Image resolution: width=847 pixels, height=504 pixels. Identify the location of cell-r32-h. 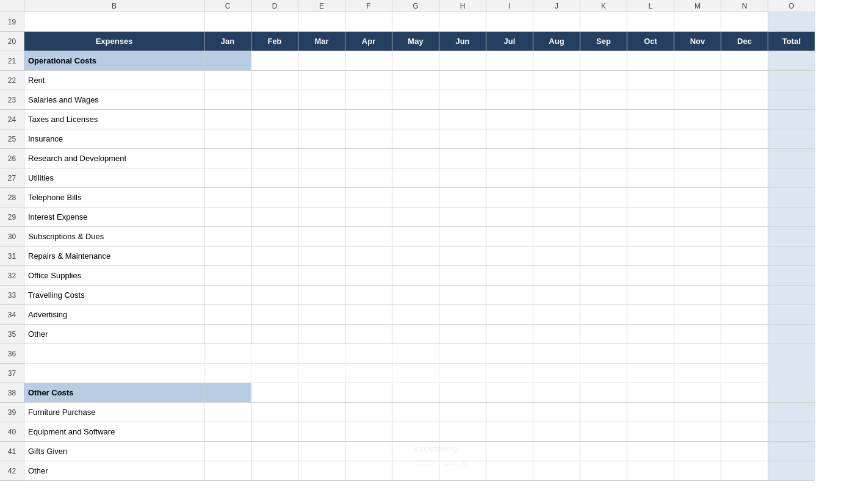
(463, 276).